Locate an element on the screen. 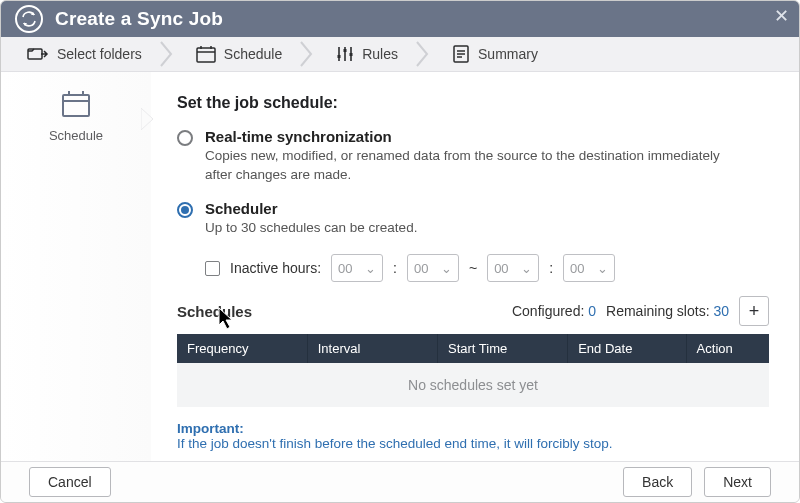 Image resolution: width=800 pixels, height=503 pixels. radio-realtime is located at coordinates (185, 138).